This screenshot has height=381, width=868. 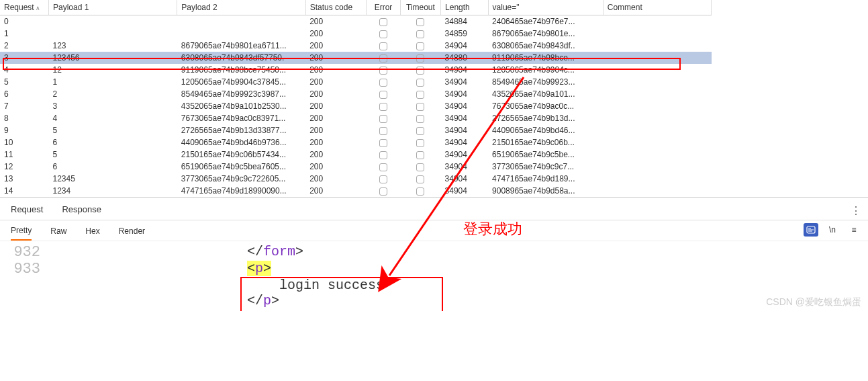 I want to click on tab-response: Response, so click(x=82, y=212).